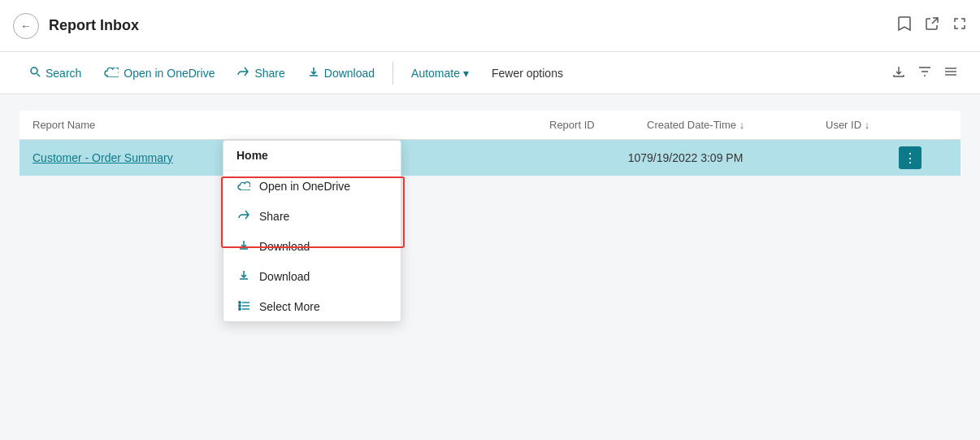 Image resolution: width=980 pixels, height=440 pixels. I want to click on open-onedrive-label: Open in OneDrive, so click(169, 73).